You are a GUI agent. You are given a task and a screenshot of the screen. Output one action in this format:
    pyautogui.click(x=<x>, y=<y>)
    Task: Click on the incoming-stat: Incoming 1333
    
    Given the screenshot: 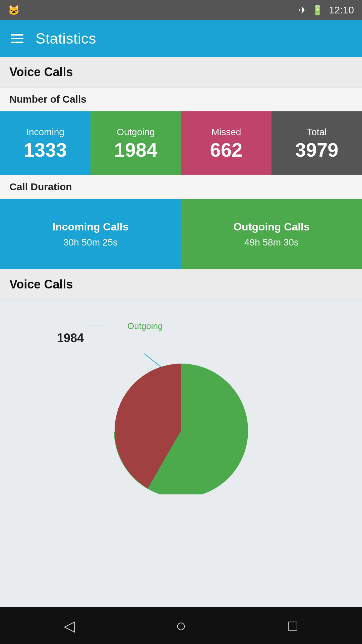 What is the action you would take?
    pyautogui.click(x=45, y=143)
    